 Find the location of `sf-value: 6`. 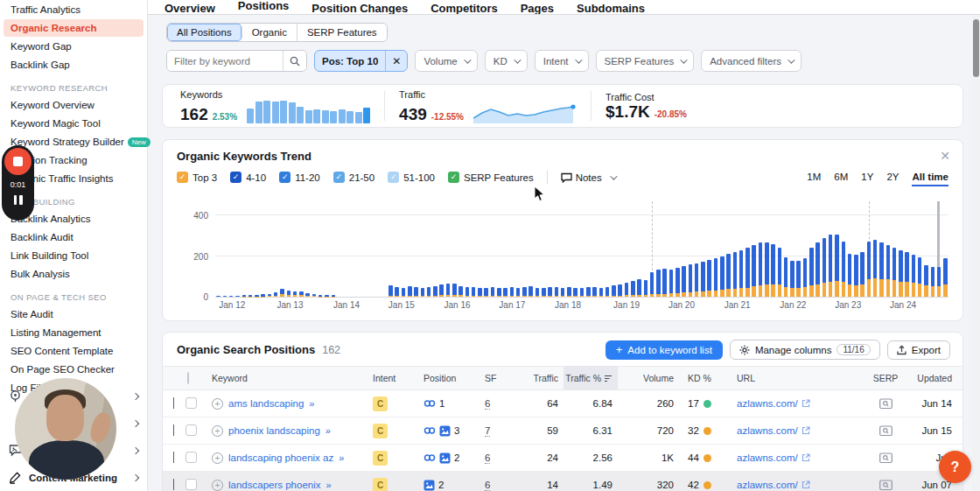

sf-value: 6 is located at coordinates (487, 404).